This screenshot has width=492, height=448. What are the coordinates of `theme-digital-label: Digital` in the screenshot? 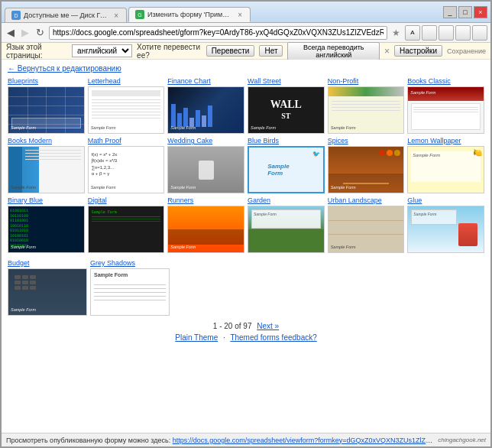 It's located at (127, 200).